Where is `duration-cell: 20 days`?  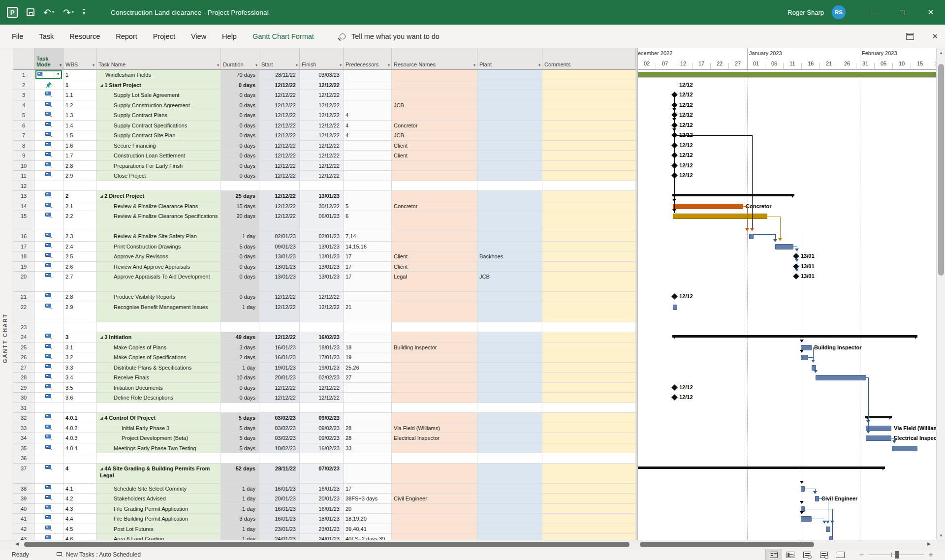
duration-cell: 20 days is located at coordinates (240, 221).